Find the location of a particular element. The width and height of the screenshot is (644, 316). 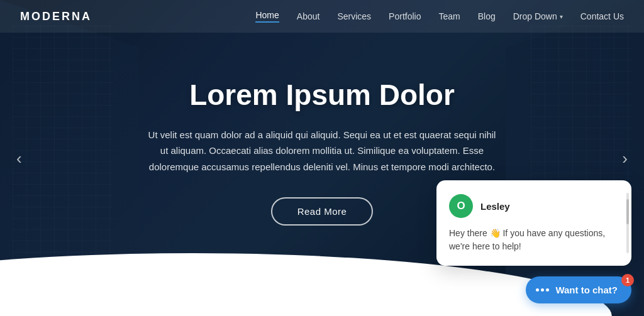

chat-badge: 1 is located at coordinates (628, 280).